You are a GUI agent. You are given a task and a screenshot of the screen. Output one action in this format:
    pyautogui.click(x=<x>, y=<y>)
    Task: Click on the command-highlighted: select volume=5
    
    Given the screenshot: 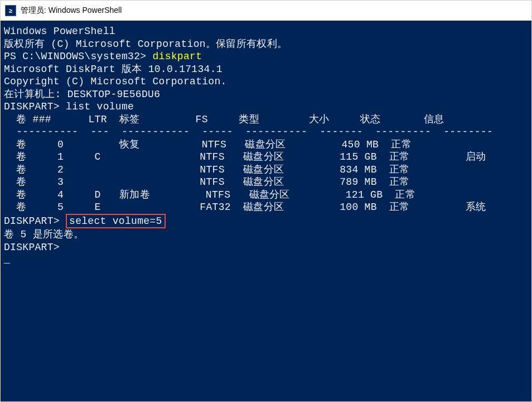 What is the action you would take?
    pyautogui.click(x=116, y=221)
    